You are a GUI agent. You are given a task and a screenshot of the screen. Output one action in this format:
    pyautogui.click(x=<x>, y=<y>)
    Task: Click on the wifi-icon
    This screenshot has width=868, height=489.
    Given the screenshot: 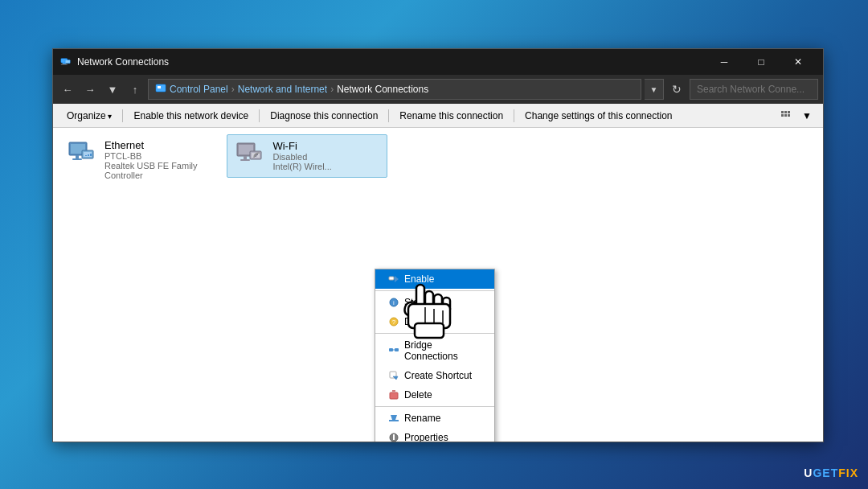 What is the action you would take?
    pyautogui.click(x=250, y=156)
    